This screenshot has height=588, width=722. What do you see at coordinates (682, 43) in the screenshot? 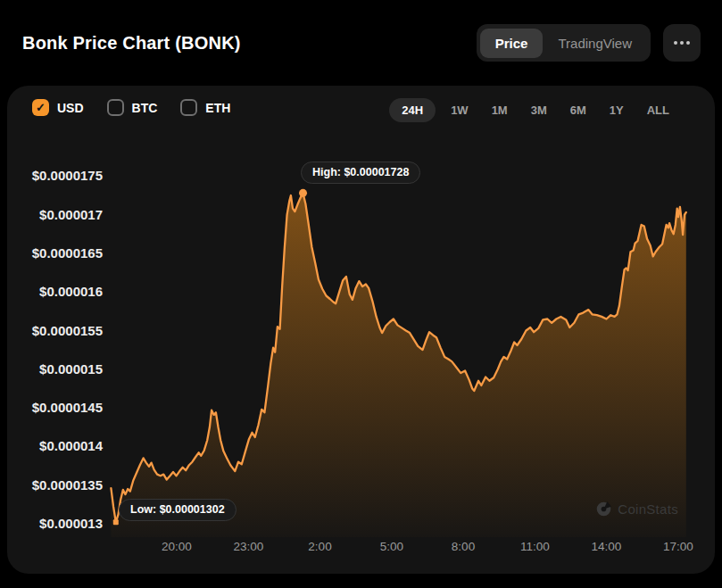
I see `ellipsis-icon` at bounding box center [682, 43].